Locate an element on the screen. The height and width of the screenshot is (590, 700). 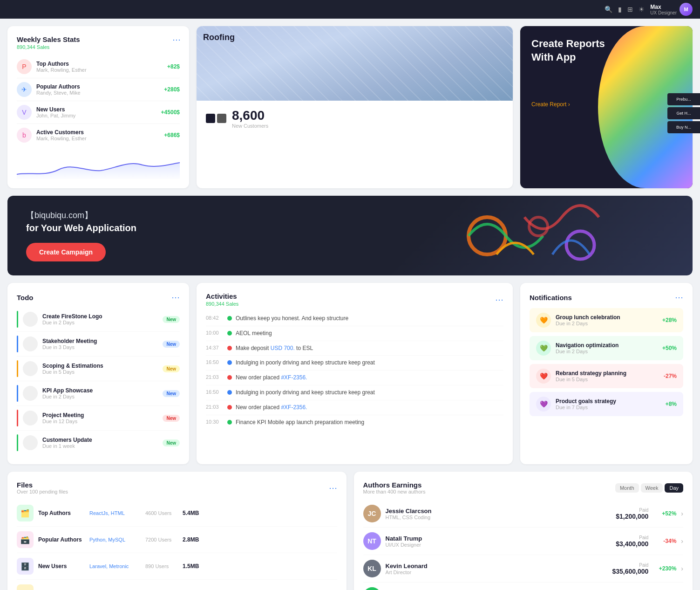
stat-popular-authors: ✈ Popular Authors Randy, Steve, Mike +28… is located at coordinates (98, 89).